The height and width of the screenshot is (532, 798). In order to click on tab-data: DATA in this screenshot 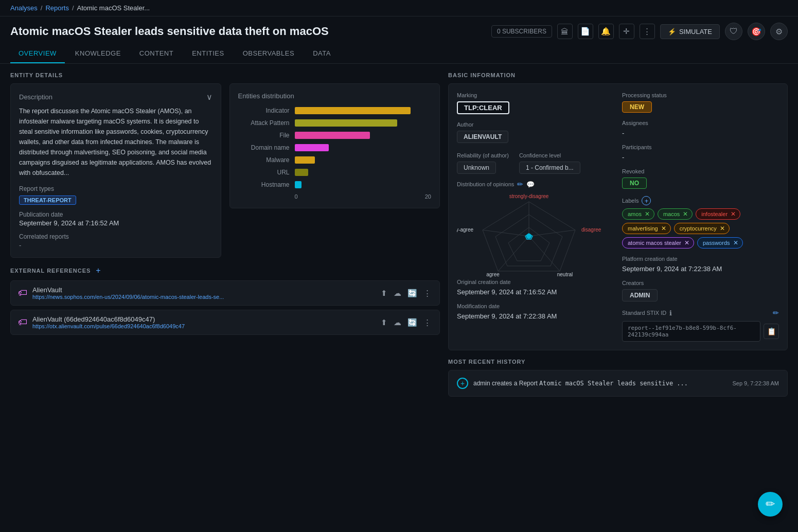, I will do `click(322, 54)`.